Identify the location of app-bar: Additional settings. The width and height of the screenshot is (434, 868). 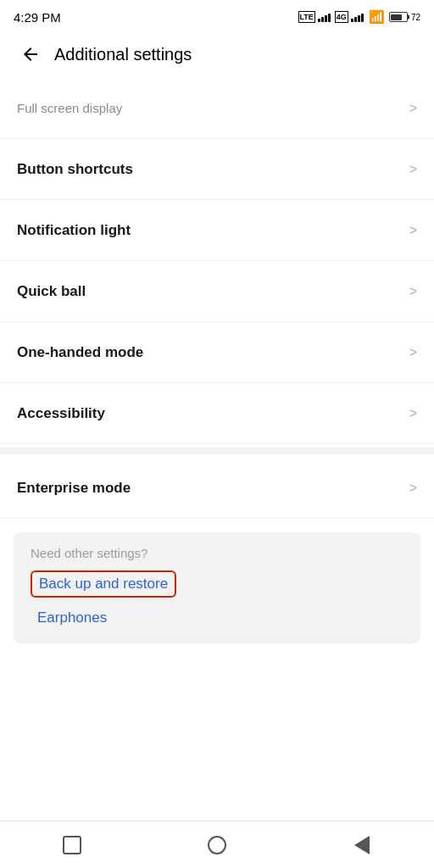
(217, 54).